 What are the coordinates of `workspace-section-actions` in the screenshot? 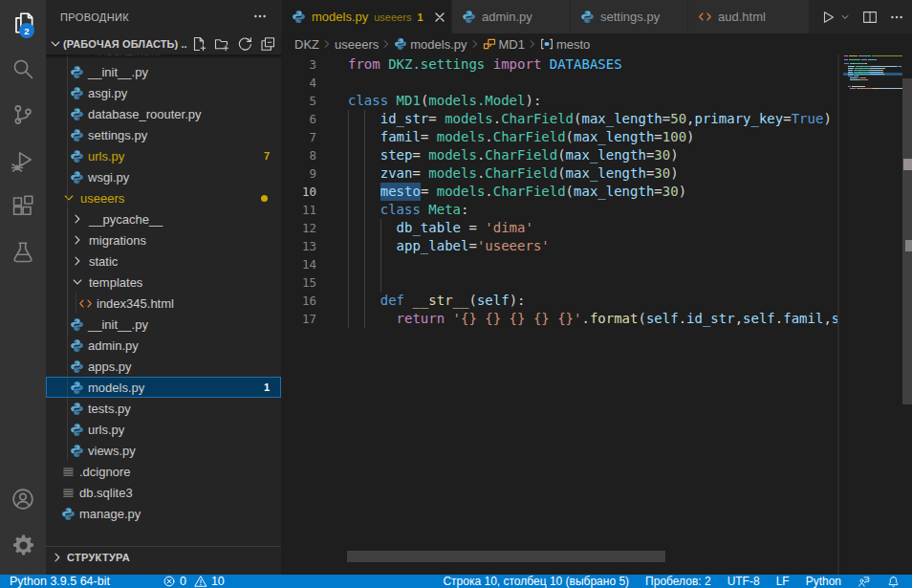 It's located at (233, 44).